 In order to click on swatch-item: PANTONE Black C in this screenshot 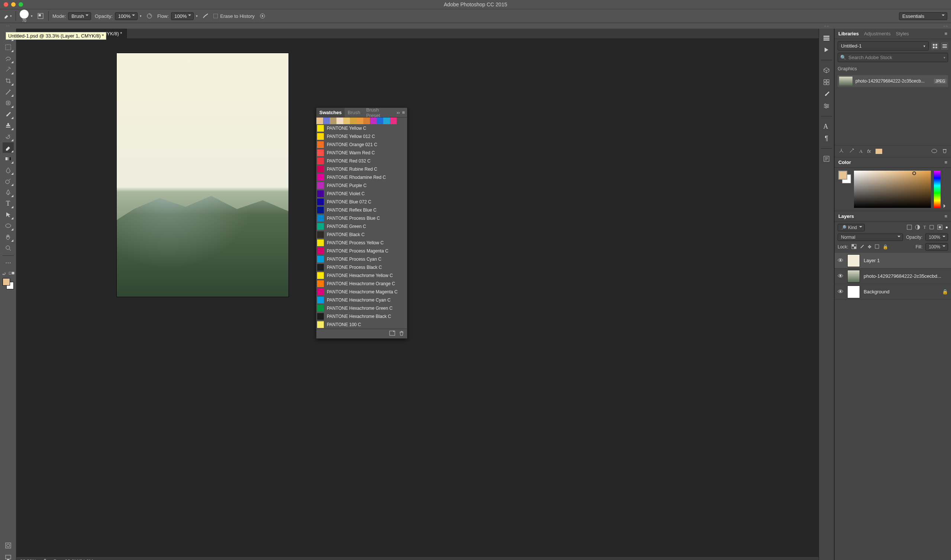, I will do `click(362, 235)`.